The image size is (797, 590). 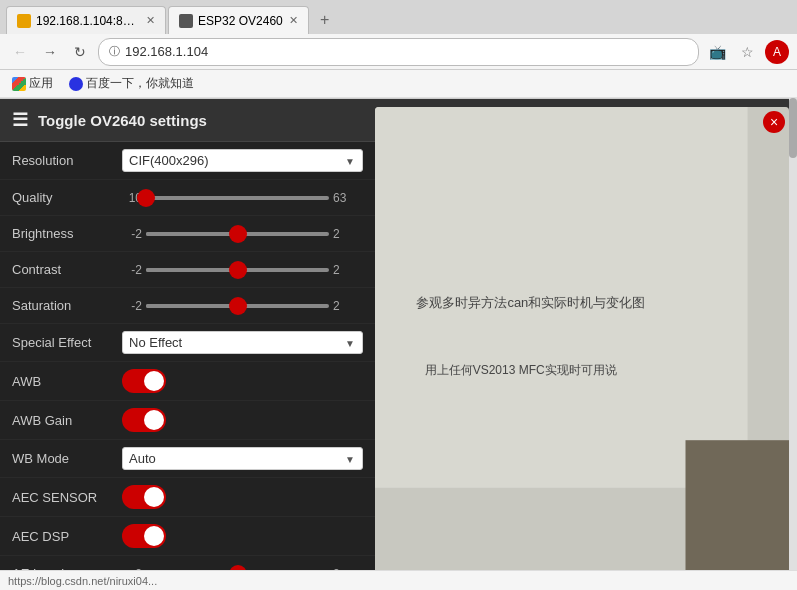 I want to click on contrast-max: 2, so click(x=348, y=270).